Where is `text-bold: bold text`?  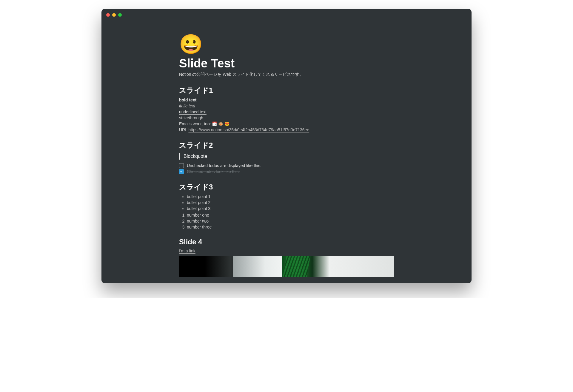 text-bold: bold text is located at coordinates (286, 100).